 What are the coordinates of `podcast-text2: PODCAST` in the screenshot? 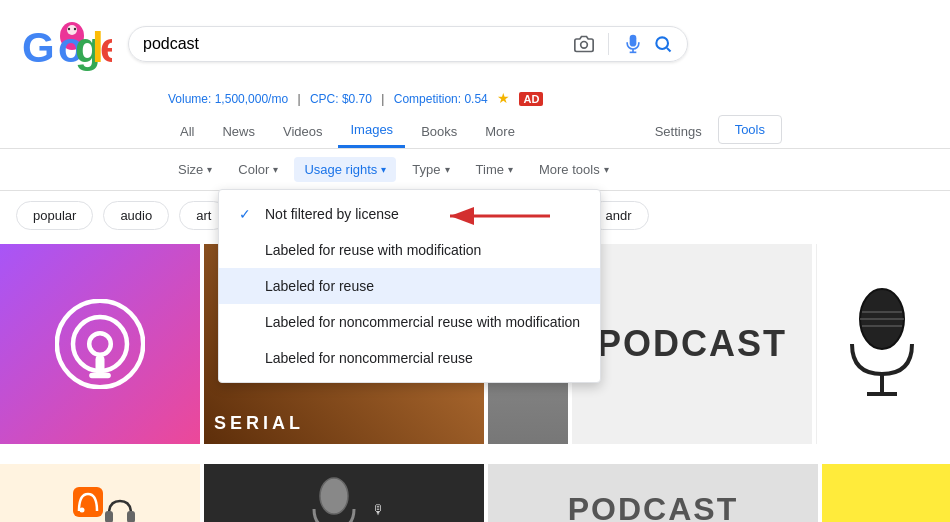 It's located at (653, 507).